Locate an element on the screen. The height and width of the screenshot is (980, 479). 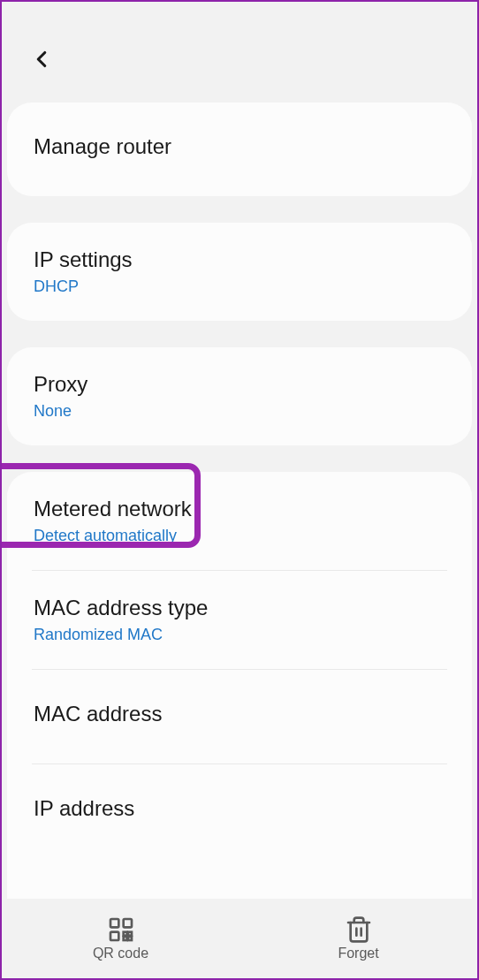
qr-code-icon is located at coordinates (121, 930).